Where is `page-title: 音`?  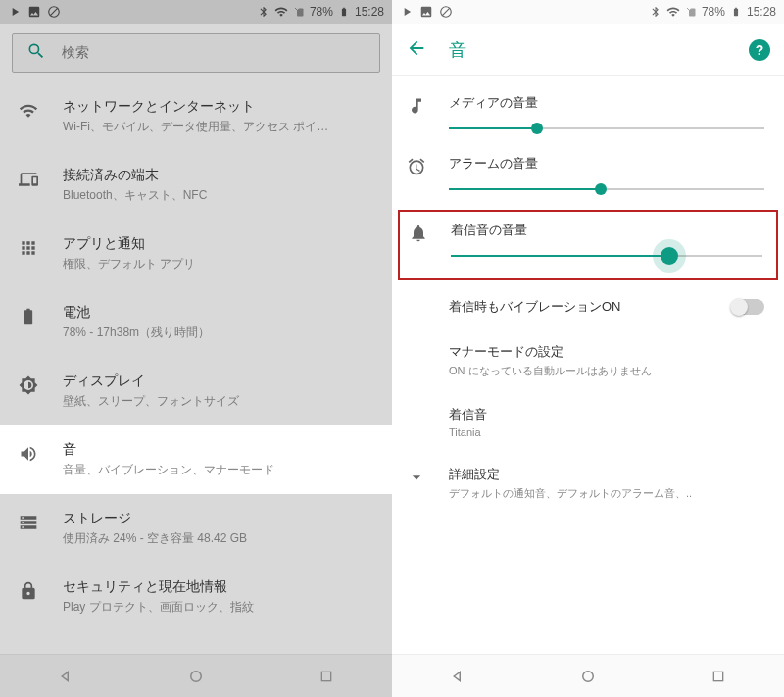
page-title: 音 is located at coordinates (588, 50).